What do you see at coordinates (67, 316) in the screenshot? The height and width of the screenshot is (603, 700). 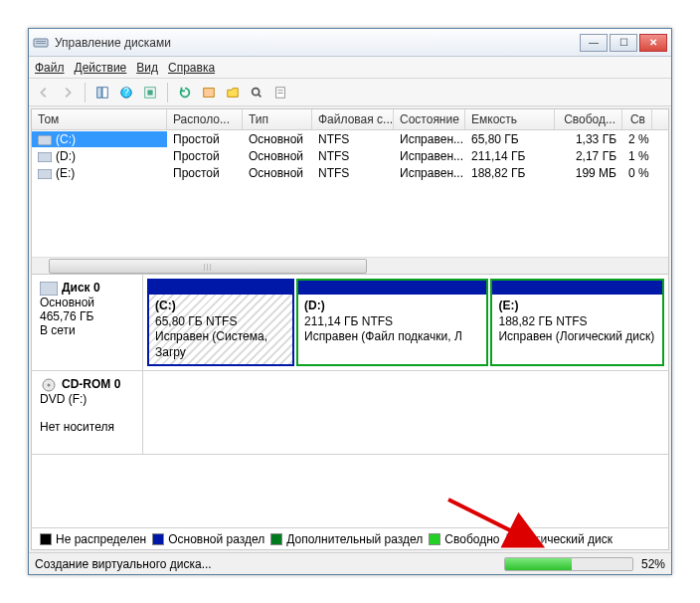 I see `disk-size: 465,76 ГБ` at bounding box center [67, 316].